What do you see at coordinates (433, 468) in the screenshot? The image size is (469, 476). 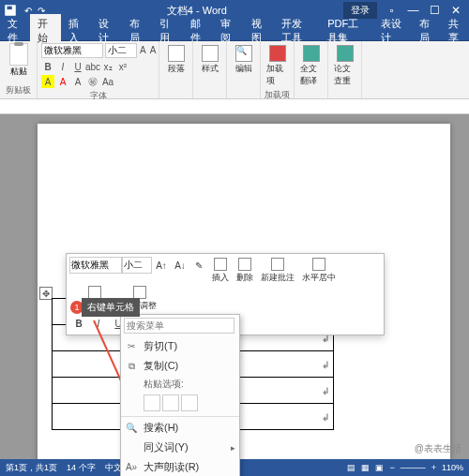 I see `zoom-in-icon: +` at bounding box center [433, 468].